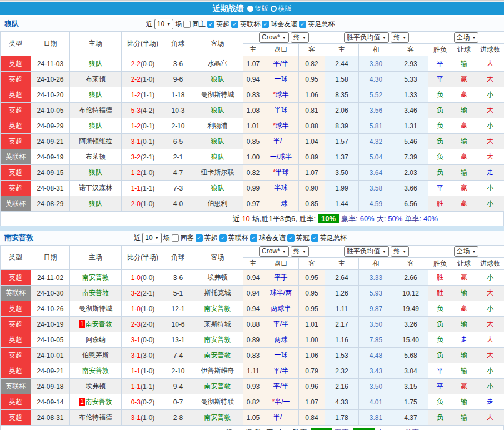 The width and height of the screenshot is (504, 430). I want to click on full-time-score: 1-2, so click(136, 126).